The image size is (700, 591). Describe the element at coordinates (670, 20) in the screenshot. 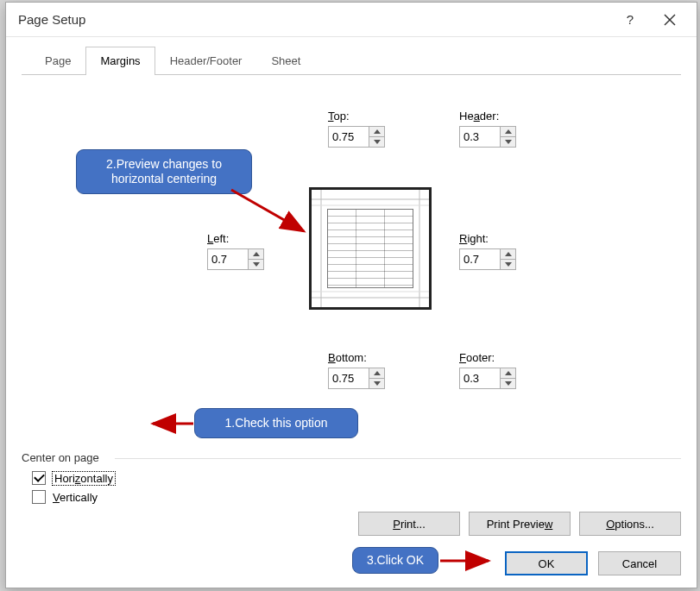

I see `close-button` at that location.